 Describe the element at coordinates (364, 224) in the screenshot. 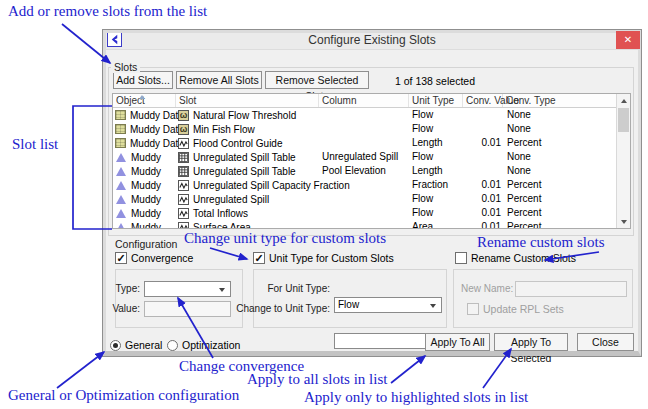

I see `table-row: Muddy Surface Area Area 0.01 Percent` at that location.